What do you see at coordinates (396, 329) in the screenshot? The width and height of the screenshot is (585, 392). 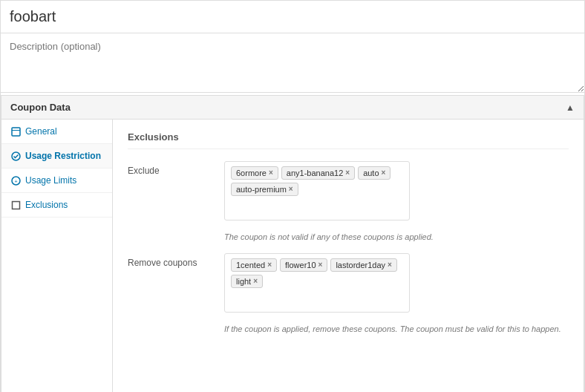 I see `remove-coupons-note: If the coupon is applied, remove these c…` at bounding box center [396, 329].